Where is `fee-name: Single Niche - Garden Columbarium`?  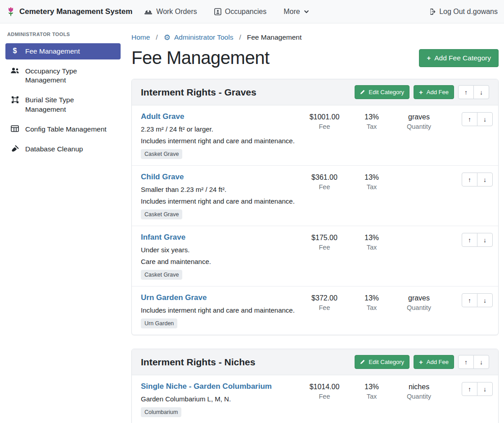
fee-name: Single Niche - Garden Columbarium is located at coordinates (206, 387).